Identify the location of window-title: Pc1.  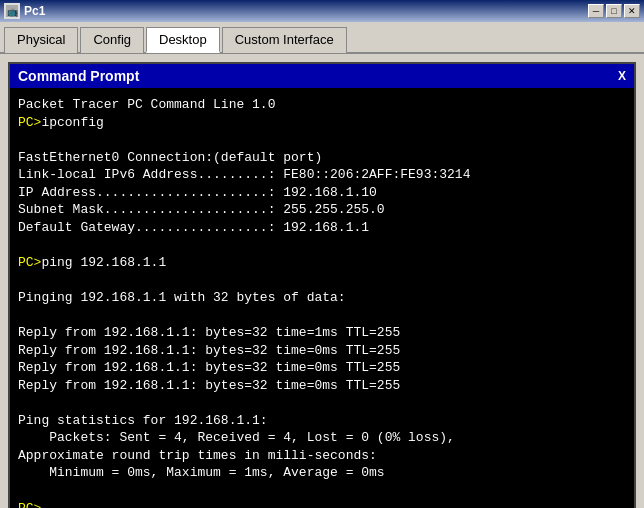
(306, 11).